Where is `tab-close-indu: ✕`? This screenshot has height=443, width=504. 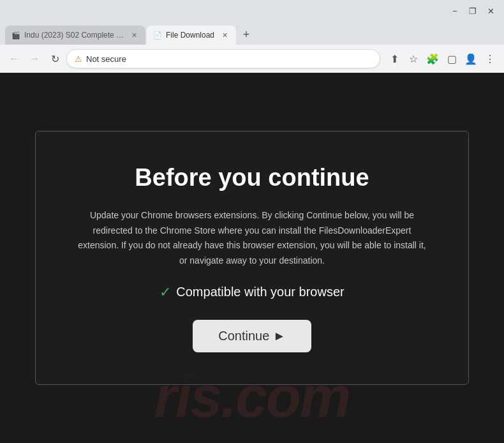
tab-close-indu: ✕ is located at coordinates (134, 35).